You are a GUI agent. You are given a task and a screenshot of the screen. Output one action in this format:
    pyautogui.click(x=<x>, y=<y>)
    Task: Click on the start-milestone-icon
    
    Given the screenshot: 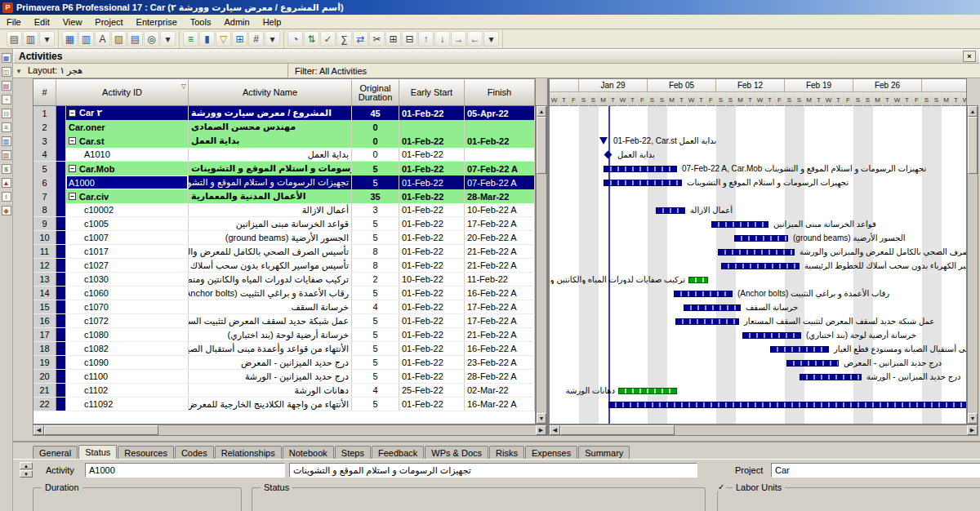 What is the action you would take?
    pyautogui.click(x=604, y=140)
    